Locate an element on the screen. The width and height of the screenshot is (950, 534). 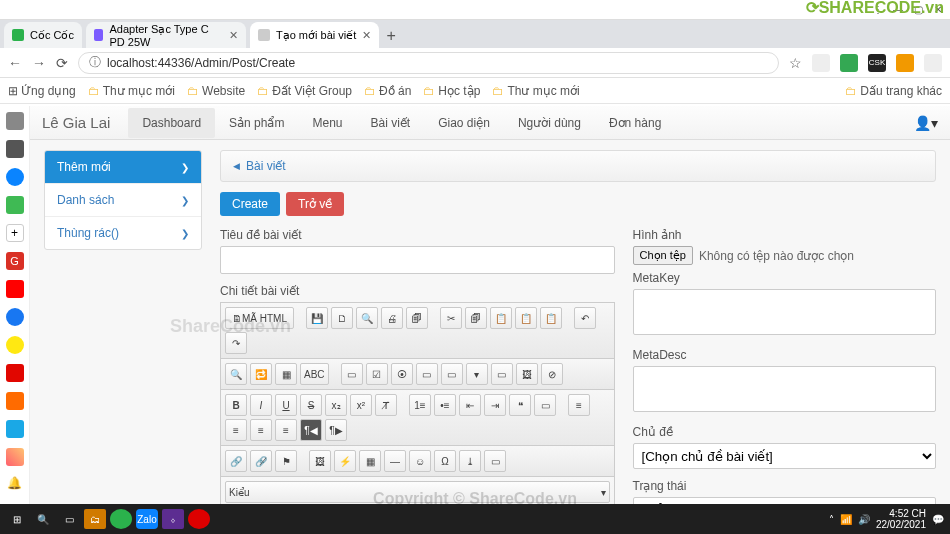
browser-tab: Cốc Cốc is located at coordinates (43, 35).